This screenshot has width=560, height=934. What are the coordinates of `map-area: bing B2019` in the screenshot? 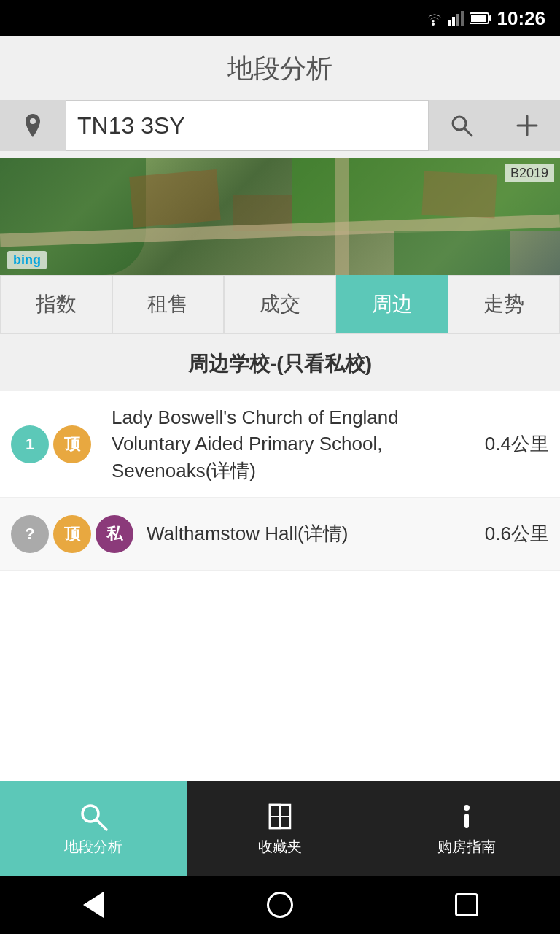 It's located at (280, 217).